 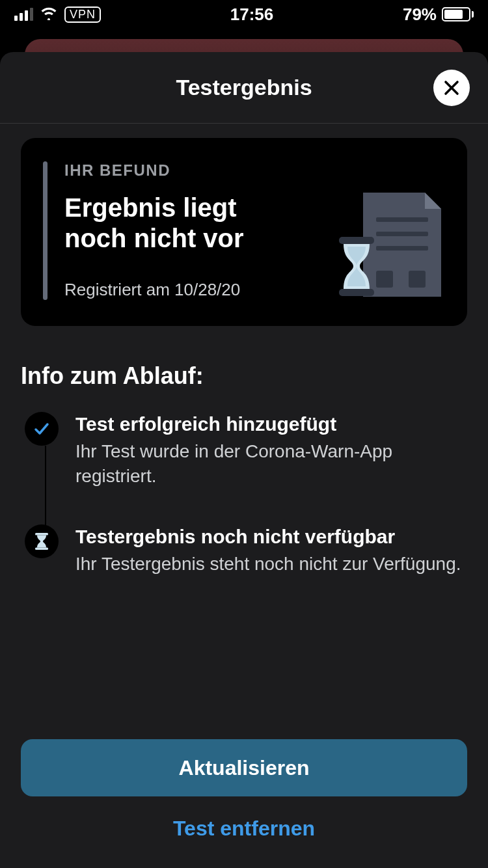 I want to click on step-body: Ihr Testergebnis steht noch nicht zur Ve…, so click(x=268, y=564).